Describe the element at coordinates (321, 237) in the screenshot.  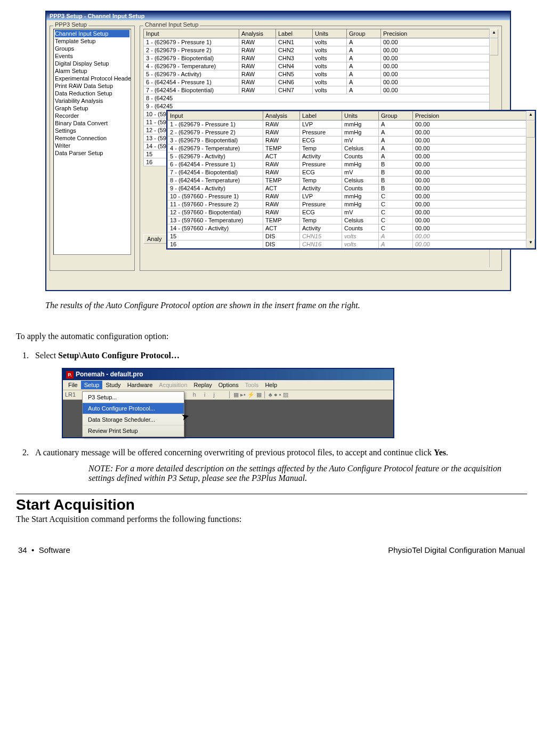
I see `table-cell: CHN15` at that location.